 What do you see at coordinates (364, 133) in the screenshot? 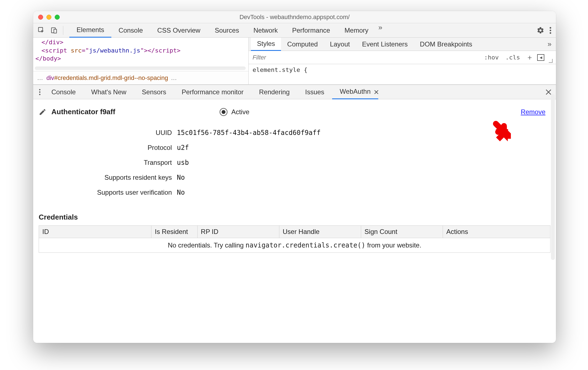
I see `prop-val: 15c01f56-785f-43b4-ab58-4facd60f9aff` at bounding box center [364, 133].